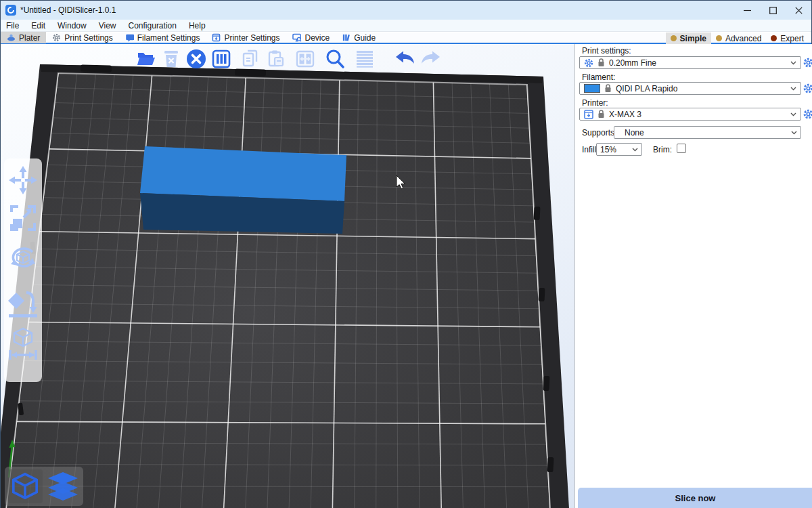 This screenshot has height=508, width=812. What do you see at coordinates (359, 38) in the screenshot?
I see `tab-guide: Guide` at bounding box center [359, 38].